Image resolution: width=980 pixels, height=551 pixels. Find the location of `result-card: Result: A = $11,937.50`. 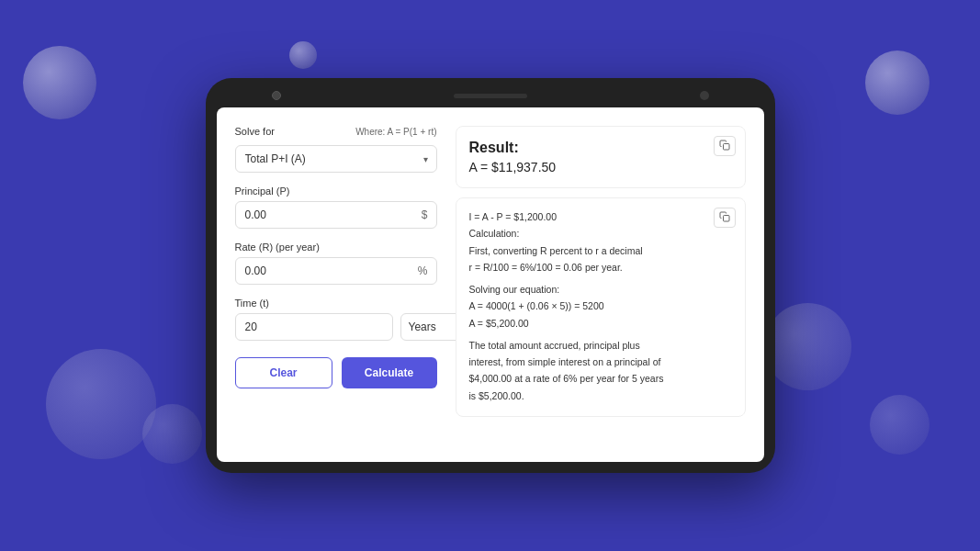

result-card: Result: A = $11,937.50 is located at coordinates (601, 157).